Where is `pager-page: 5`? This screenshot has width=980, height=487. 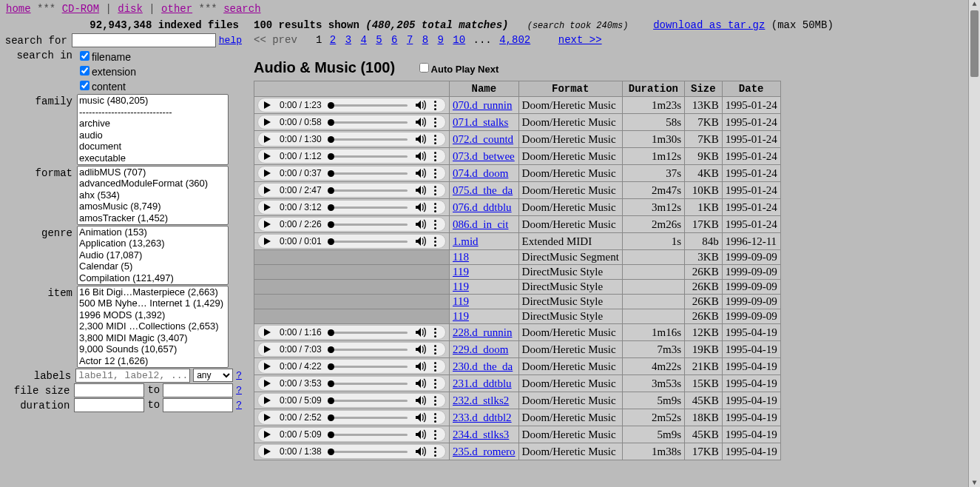
pager-page: 5 is located at coordinates (379, 40).